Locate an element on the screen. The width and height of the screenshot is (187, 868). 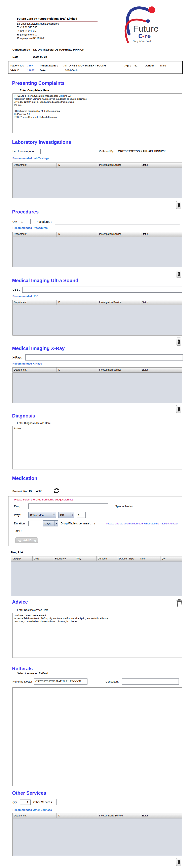
way-qty-input is located at coordinates (81, 515).